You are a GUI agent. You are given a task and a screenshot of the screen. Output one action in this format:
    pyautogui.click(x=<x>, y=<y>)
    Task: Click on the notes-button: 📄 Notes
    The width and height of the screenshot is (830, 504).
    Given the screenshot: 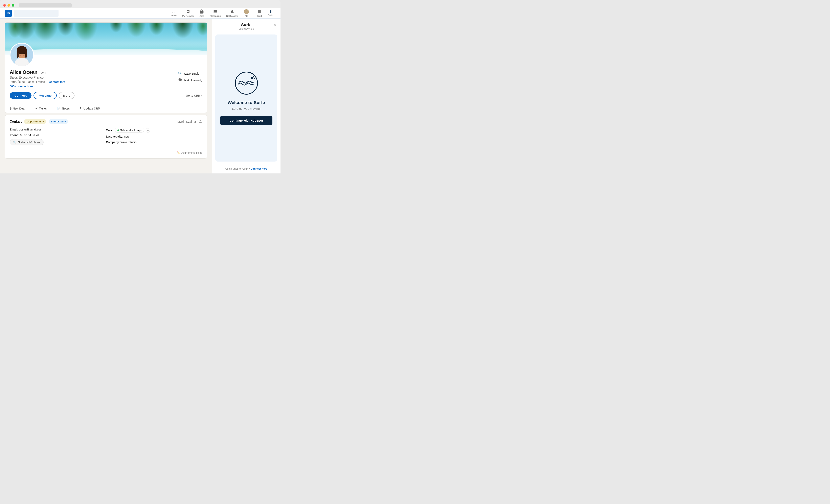 What is the action you would take?
    pyautogui.click(x=63, y=108)
    